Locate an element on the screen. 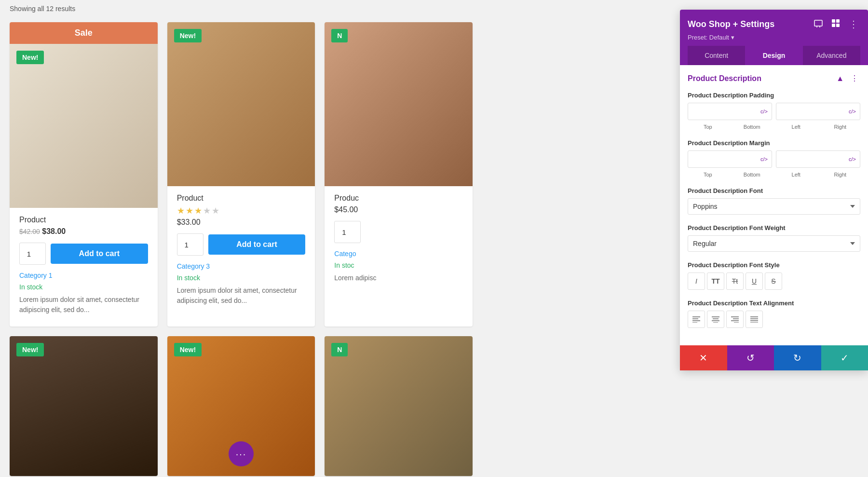  dots-button: ··· is located at coordinates (241, 454).